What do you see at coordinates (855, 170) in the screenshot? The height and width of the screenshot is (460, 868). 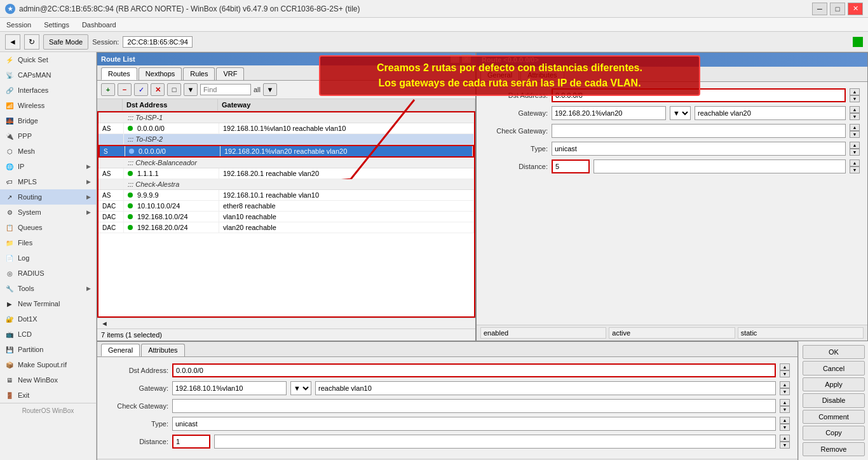 I see `distance-down: ▼` at bounding box center [855, 170].